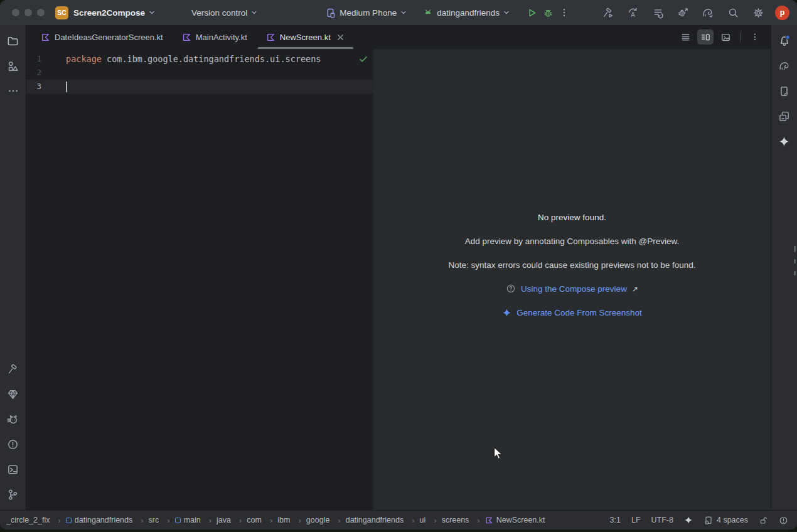 The width and height of the screenshot is (797, 532). Describe the element at coordinates (28, 13) in the screenshot. I see `minimize-window-button` at that location.